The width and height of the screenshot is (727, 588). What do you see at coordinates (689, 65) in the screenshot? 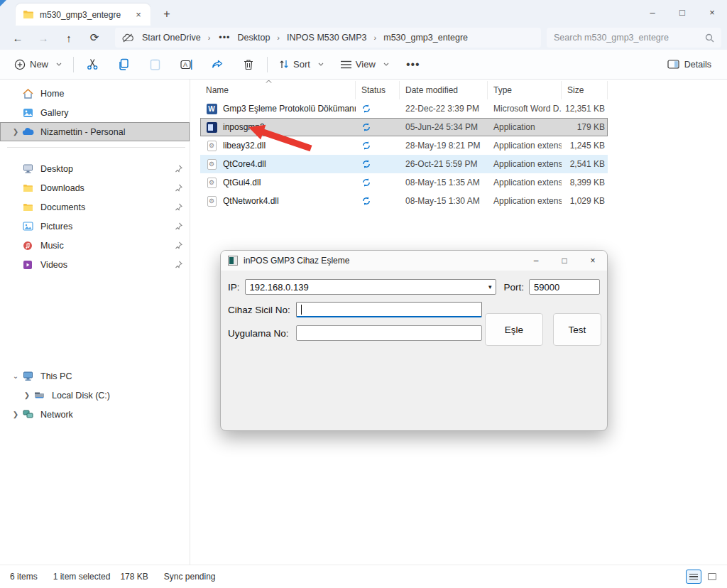
I see `details-pane-button: Details` at bounding box center [689, 65].